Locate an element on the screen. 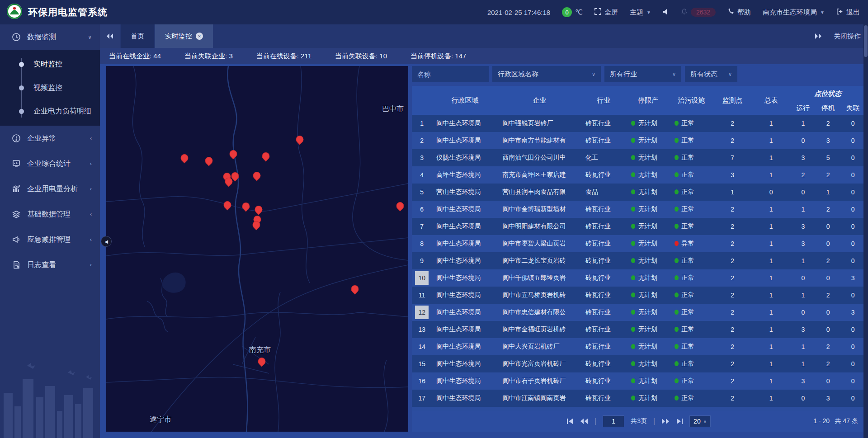 This screenshot has height=438, width=868. table-row: 9 阆中生态环境局 阆中市二龙长宝页岩砖 砖瓦行业 无计划 正常 2 1 1 2… is located at coordinates (638, 261).